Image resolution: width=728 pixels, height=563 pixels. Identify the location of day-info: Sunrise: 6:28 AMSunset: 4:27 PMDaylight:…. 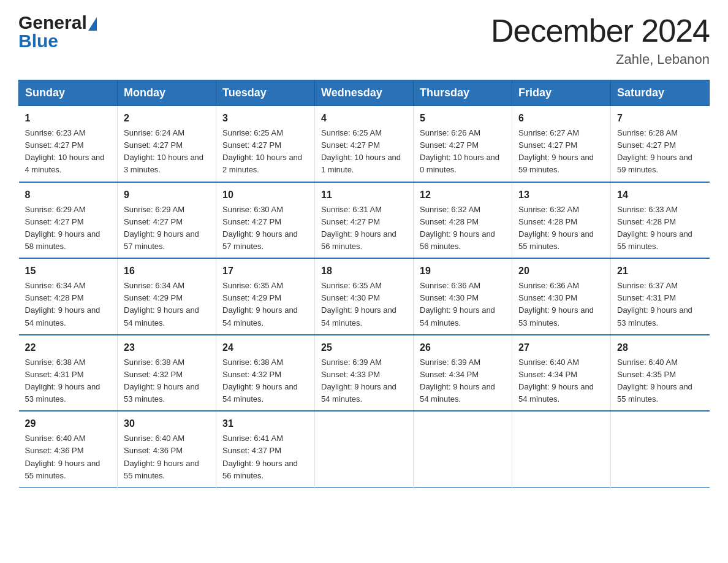
(661, 152).